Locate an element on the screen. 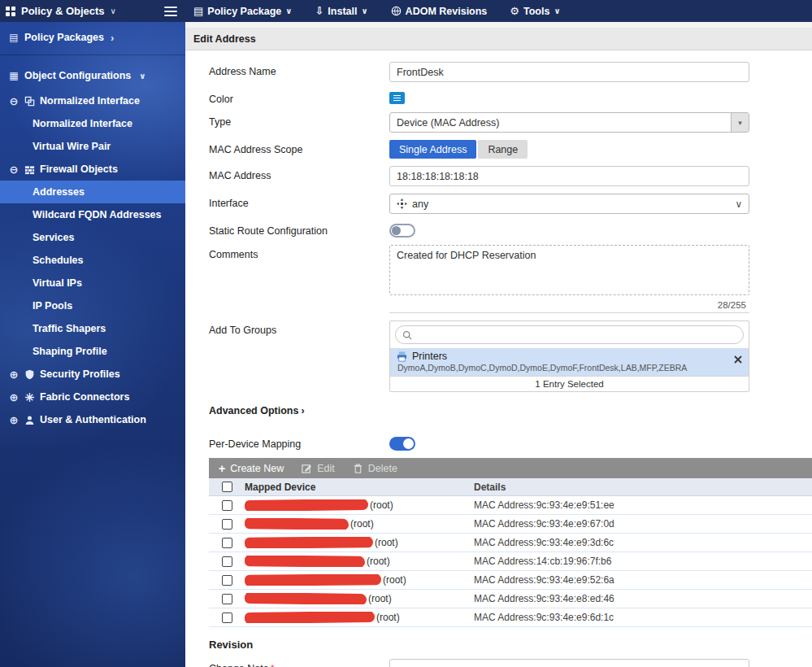  table-row: (root) MAC Address:9c:93:4e:e9:51:ee is located at coordinates (510, 506).